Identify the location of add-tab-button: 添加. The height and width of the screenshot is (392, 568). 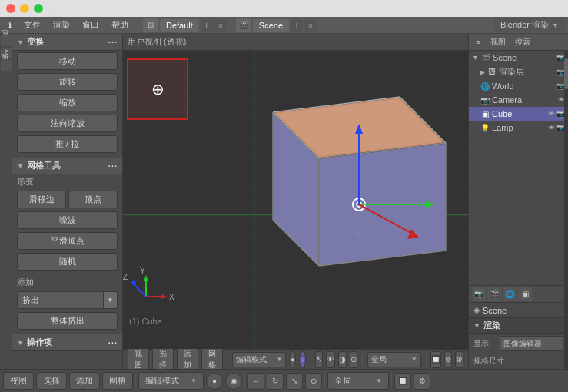
(188, 358).